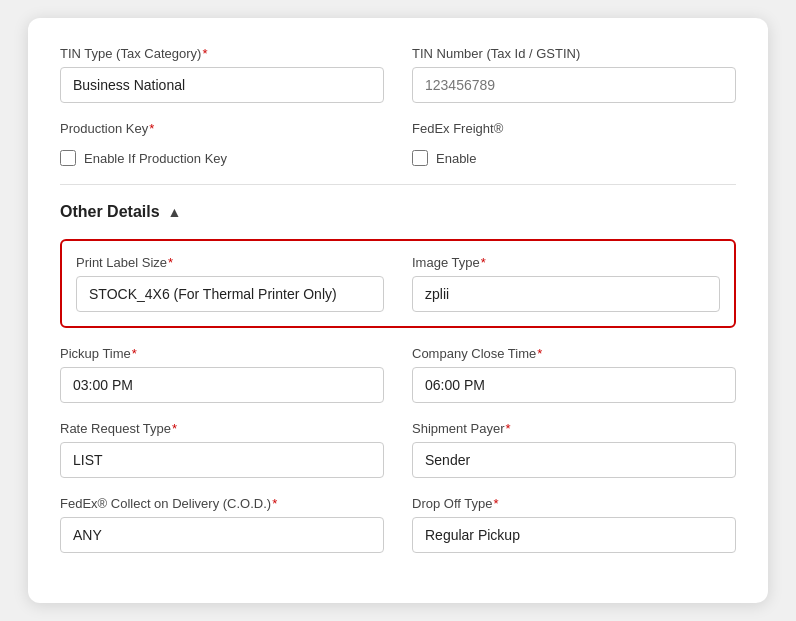  Describe the element at coordinates (574, 385) in the screenshot. I see `company-close-time-input` at that location.